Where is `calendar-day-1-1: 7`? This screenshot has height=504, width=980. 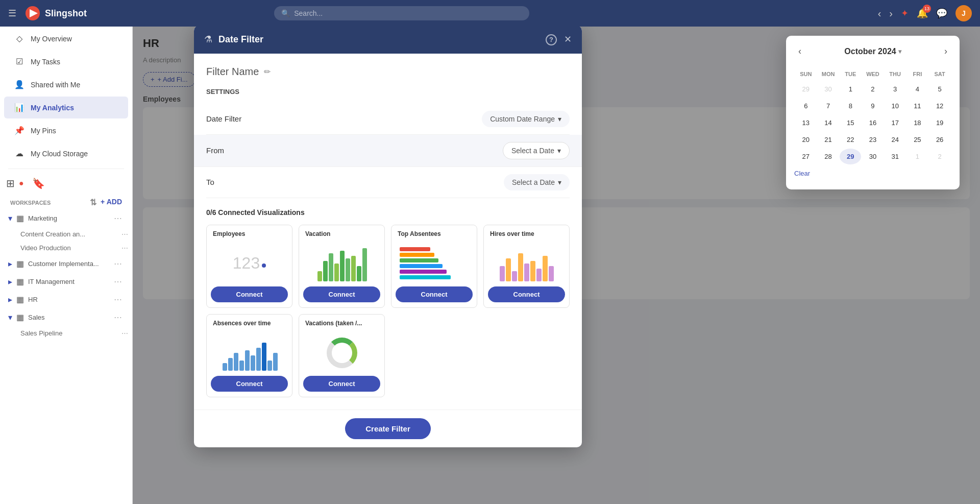 calendar-day-1-1: 7 is located at coordinates (828, 106).